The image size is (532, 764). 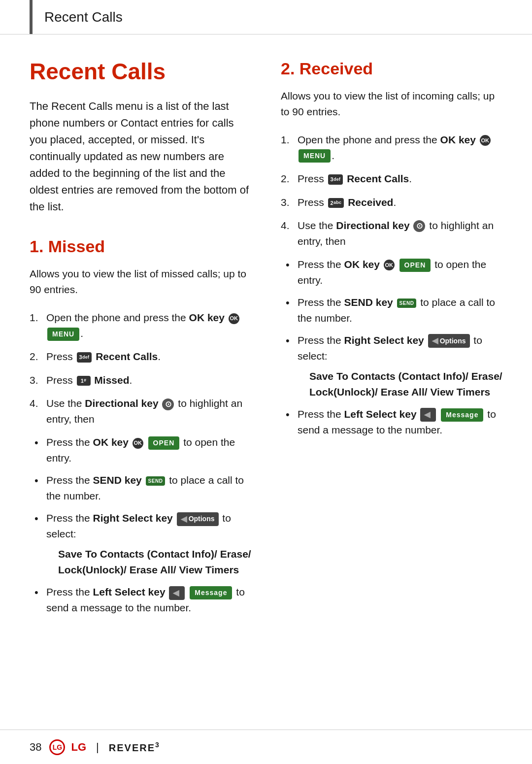 What do you see at coordinates (158, 745) in the screenshot?
I see `footer-model-super: 3` at bounding box center [158, 745].